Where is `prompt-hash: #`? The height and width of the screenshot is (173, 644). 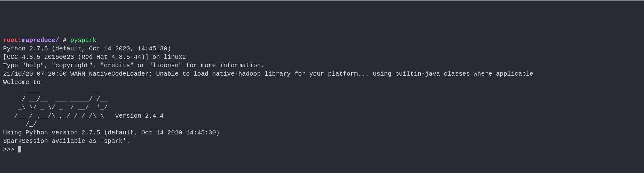 prompt-hash: # is located at coordinates (65, 40).